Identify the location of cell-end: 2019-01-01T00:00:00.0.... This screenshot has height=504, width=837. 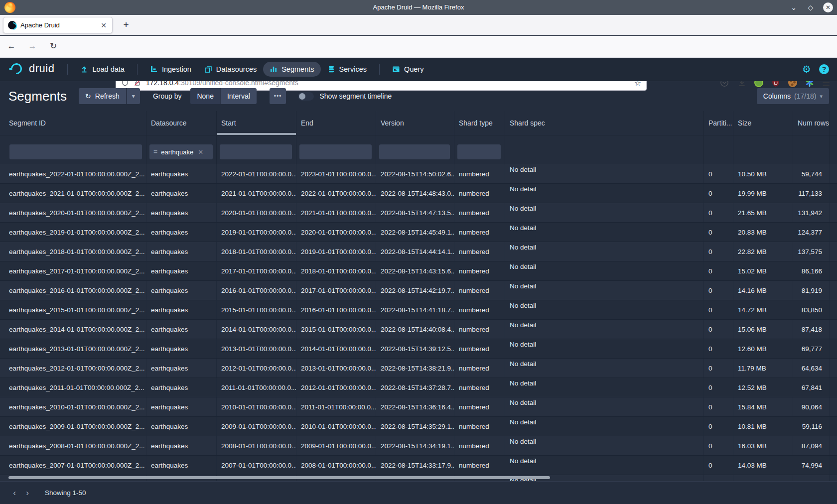
(336, 252).